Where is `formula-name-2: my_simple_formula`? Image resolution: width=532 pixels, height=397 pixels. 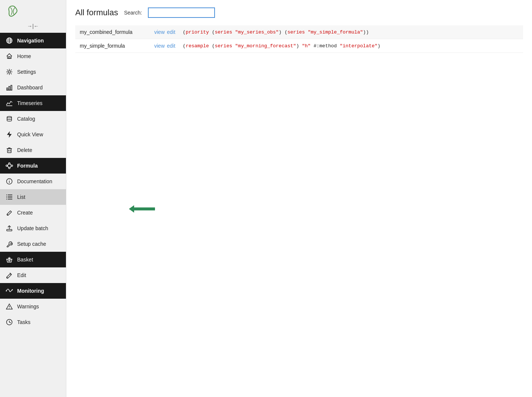
formula-name-2: my_simple_formula is located at coordinates (117, 46).